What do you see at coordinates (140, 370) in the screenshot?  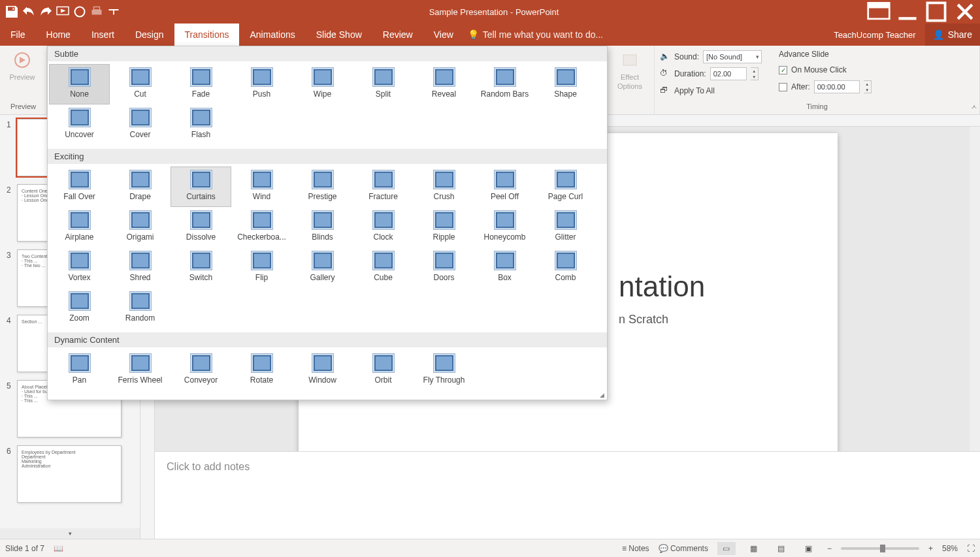 I see `transition-ferris-wheel: Ferris Wheel` at bounding box center [140, 370].